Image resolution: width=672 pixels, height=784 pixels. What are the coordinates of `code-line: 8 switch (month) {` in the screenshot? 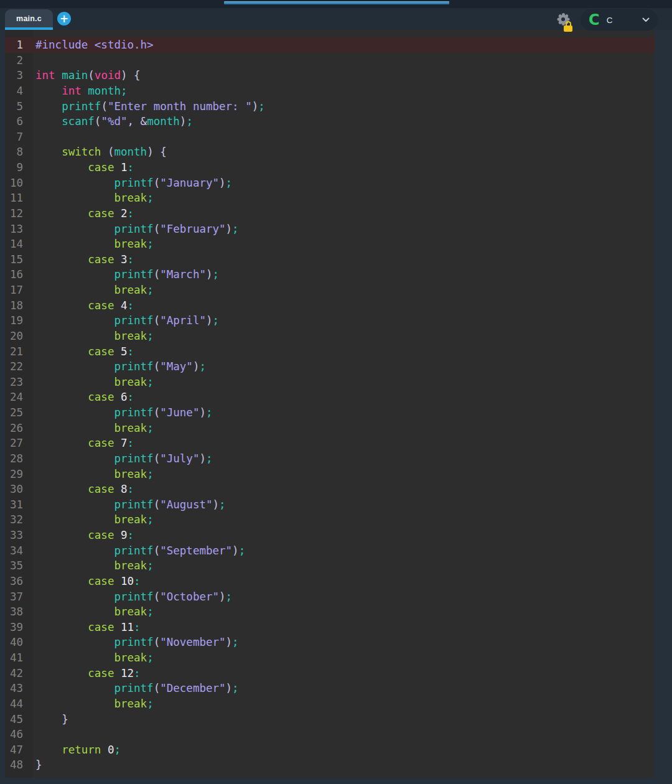 It's located at (330, 152).